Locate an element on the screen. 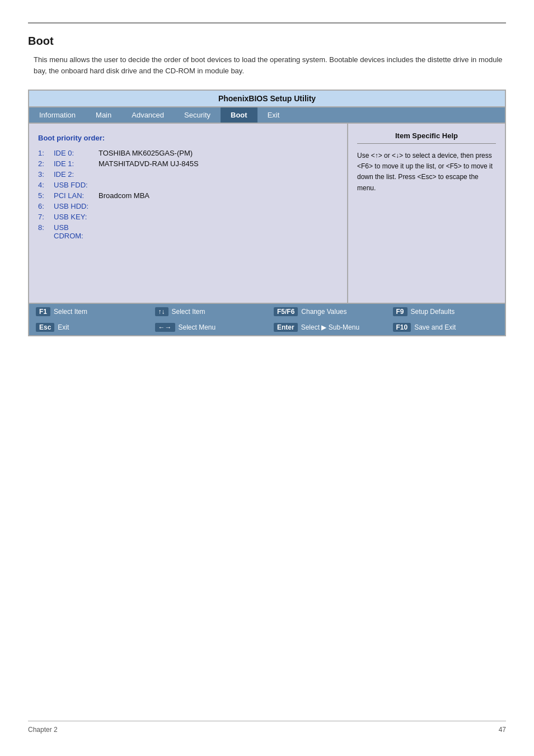 The image size is (534, 756). status-line-2: Esc Exit ←→ Select Menu Enter Select ▶ S… is located at coordinates (267, 327).